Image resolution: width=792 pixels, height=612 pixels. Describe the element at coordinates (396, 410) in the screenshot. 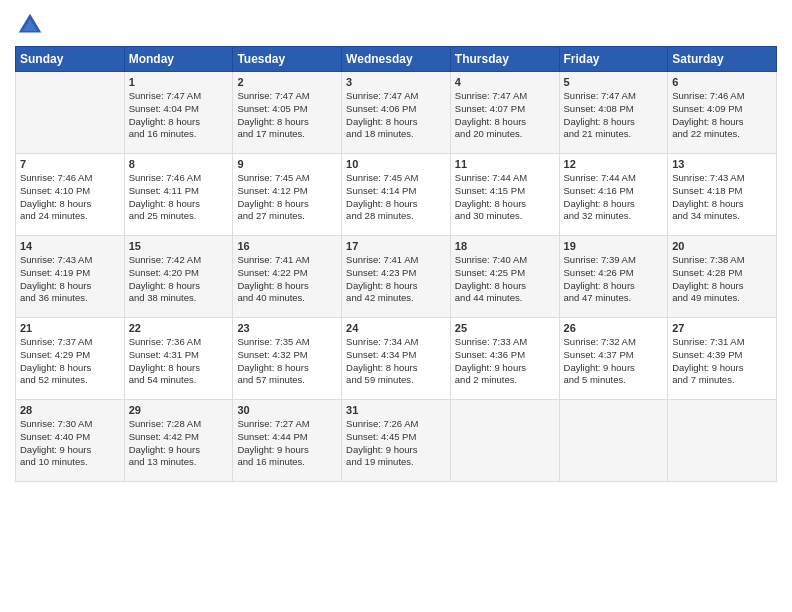

I see `day-number: 31` at that location.